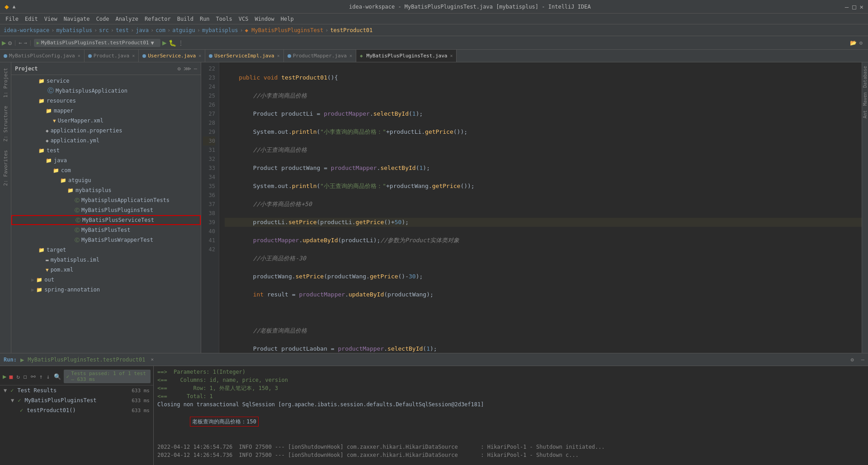 This screenshot has height=465, width=868. I want to click on tree-item-iml: ▬ mybatisplus.iml, so click(106, 260).